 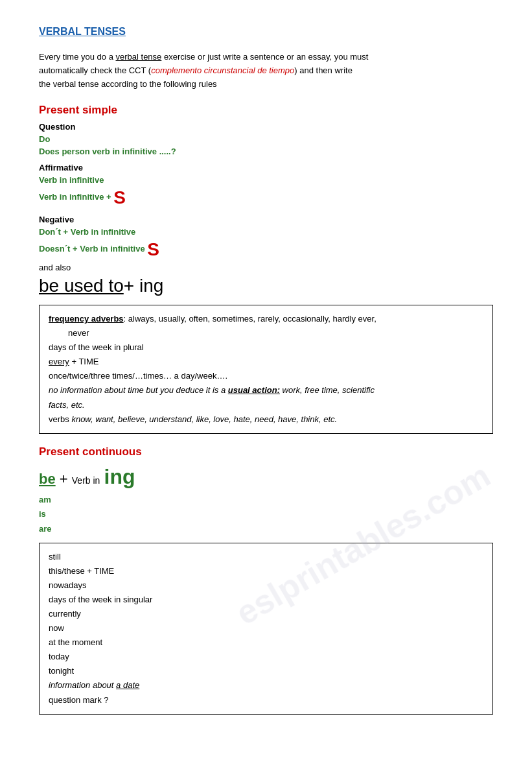 What do you see at coordinates (266, 657) in the screenshot?
I see `today-line: today` at bounding box center [266, 657].